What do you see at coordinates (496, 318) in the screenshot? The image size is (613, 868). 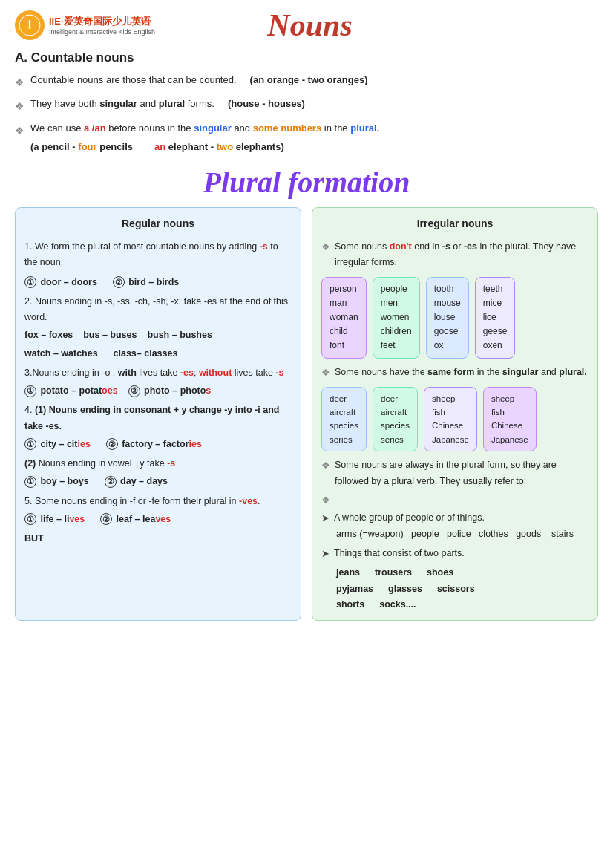 I see `irr-box-teeth: teethmicelicegeeseoxen` at bounding box center [496, 318].